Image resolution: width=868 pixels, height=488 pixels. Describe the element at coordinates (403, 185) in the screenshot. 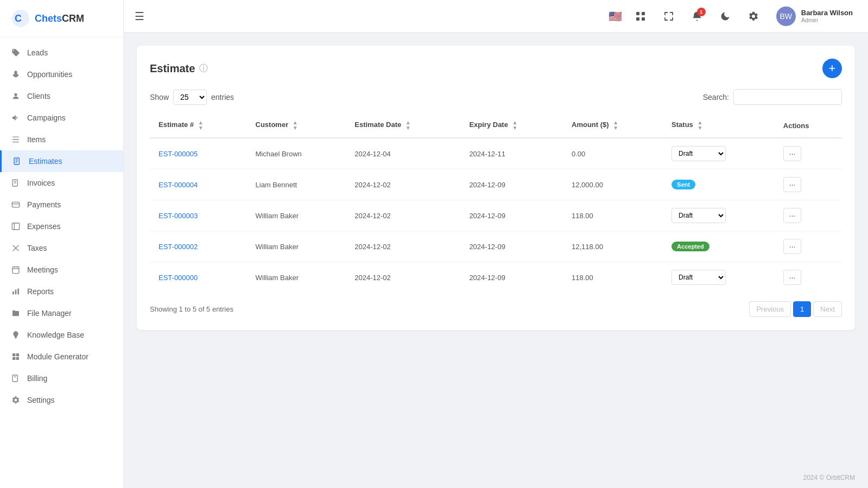

I see `estimate-date-cell: 2024-12-02` at that location.